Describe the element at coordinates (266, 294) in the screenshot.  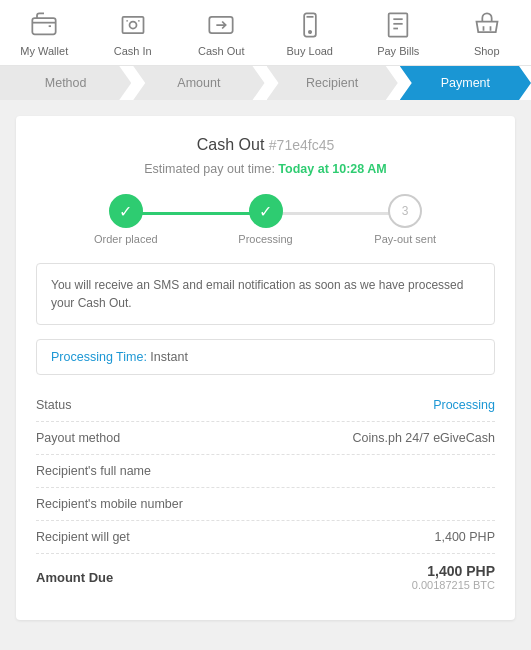
I see `notification-box: You will receive an SMS and email notifi…` at that location.